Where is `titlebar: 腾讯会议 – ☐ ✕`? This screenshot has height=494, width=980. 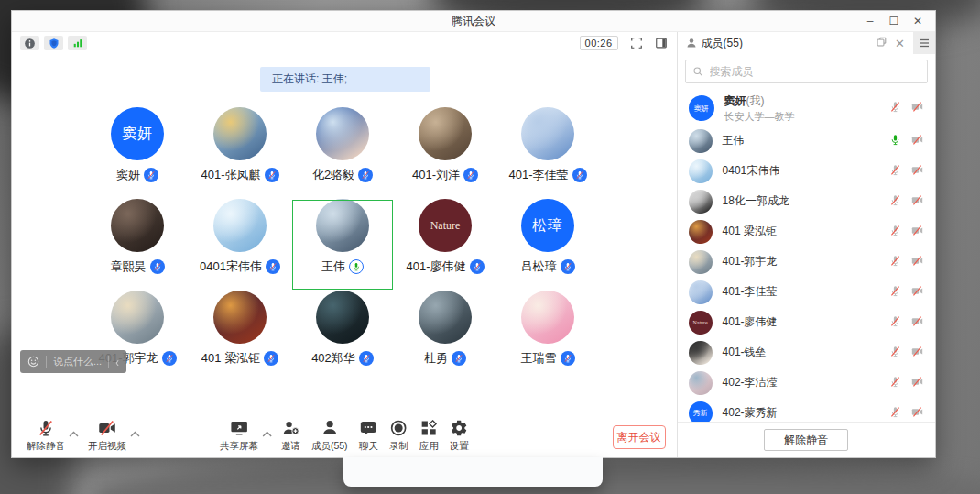
titlebar: 腾讯会议 – ☐ ✕ is located at coordinates (474, 22).